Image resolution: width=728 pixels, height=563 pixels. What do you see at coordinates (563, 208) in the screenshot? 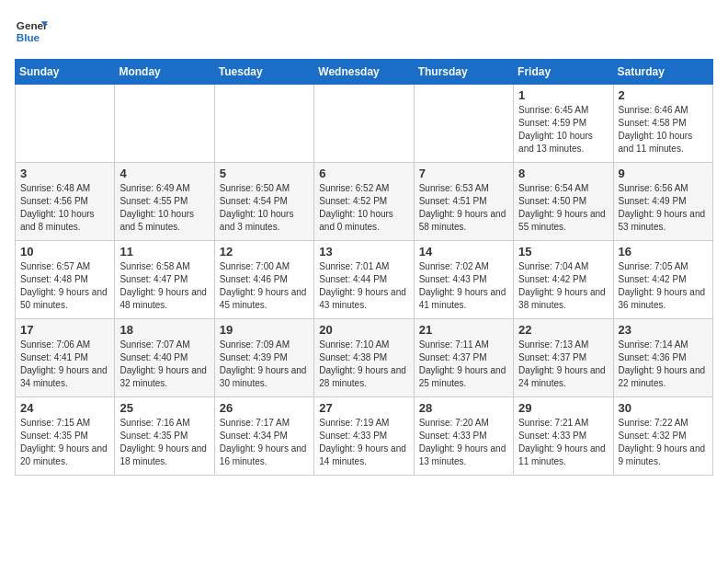
I see `cell-details: Sunrise: 6:54 AM Sunset: 4:50 PM Dayligh…` at bounding box center [563, 208].